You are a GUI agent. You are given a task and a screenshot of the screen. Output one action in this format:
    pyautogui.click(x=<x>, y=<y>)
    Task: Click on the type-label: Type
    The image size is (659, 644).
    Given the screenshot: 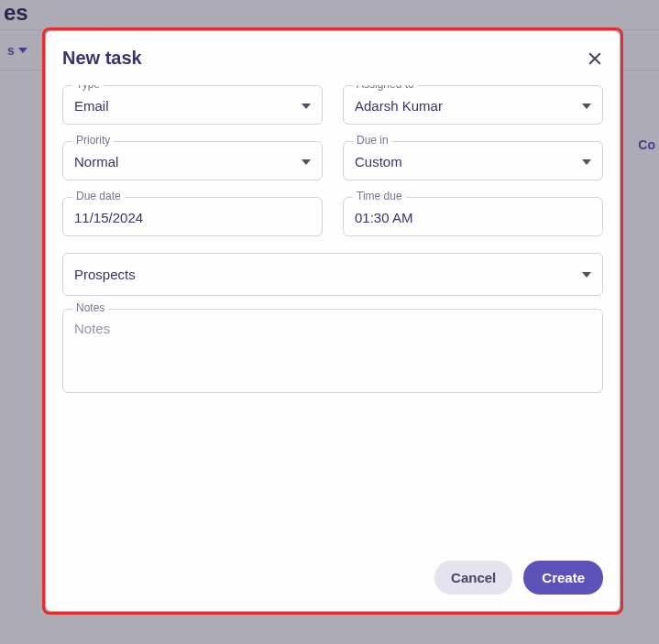 What is the action you would take?
    pyautogui.click(x=88, y=88)
    